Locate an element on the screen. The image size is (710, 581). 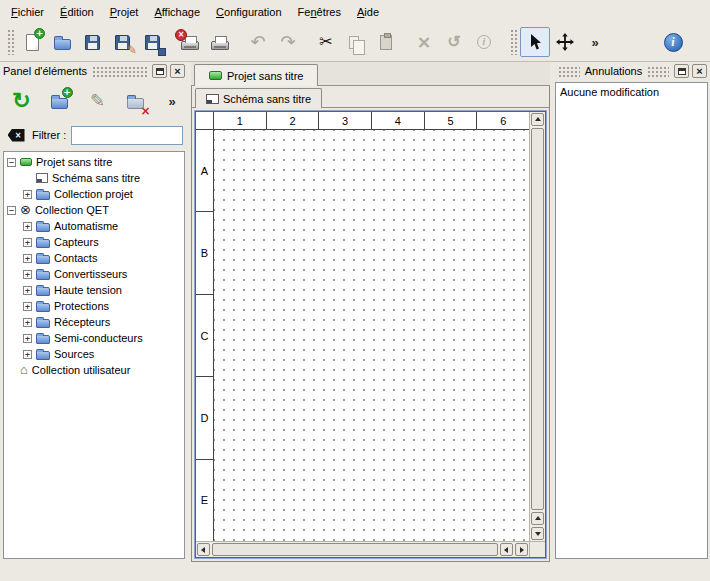
undo-button is located at coordinates (258, 42).